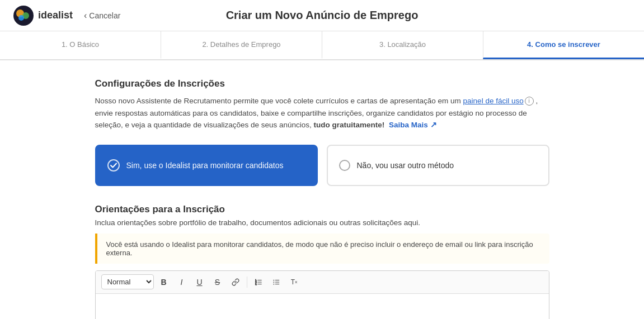 The image size is (644, 319). Describe the element at coordinates (349, 125) in the screenshot. I see `desc-bold: tudo gratuitamente!` at that location.